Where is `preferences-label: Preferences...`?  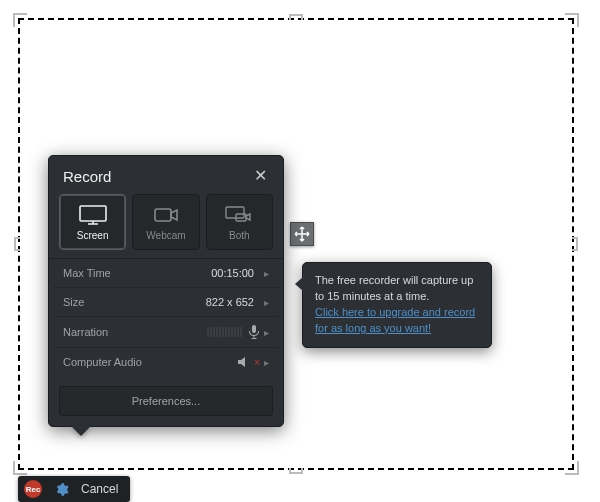 preferences-label: Preferences... is located at coordinates (166, 401).